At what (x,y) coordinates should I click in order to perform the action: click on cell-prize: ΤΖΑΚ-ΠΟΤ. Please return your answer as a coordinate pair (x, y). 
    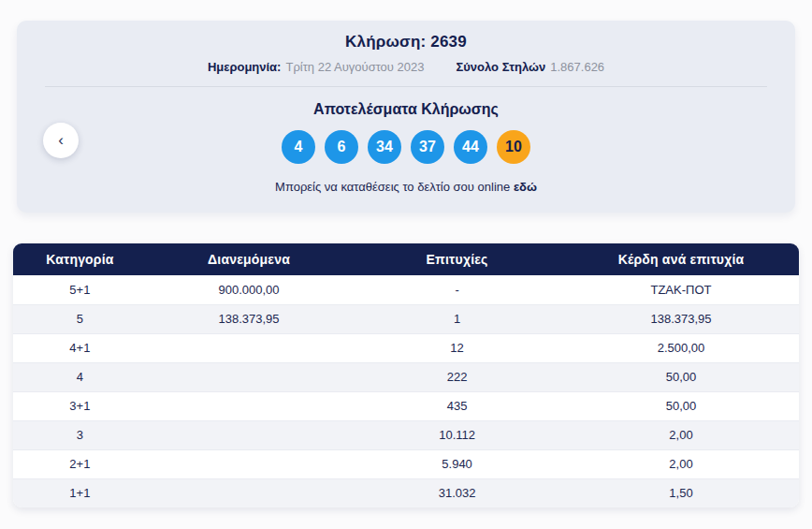
    Looking at the image, I should click on (681, 290).